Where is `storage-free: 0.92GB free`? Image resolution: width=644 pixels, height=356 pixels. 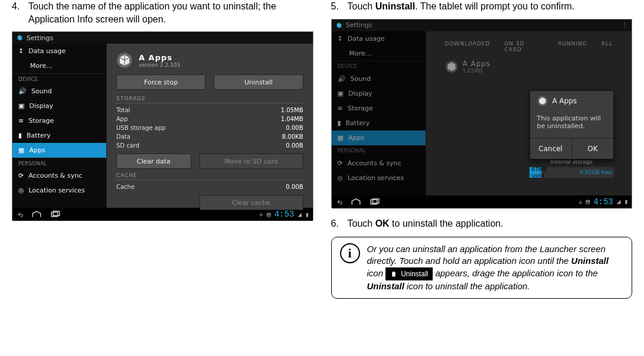 storage-free: 0.92GB free is located at coordinates (597, 172).